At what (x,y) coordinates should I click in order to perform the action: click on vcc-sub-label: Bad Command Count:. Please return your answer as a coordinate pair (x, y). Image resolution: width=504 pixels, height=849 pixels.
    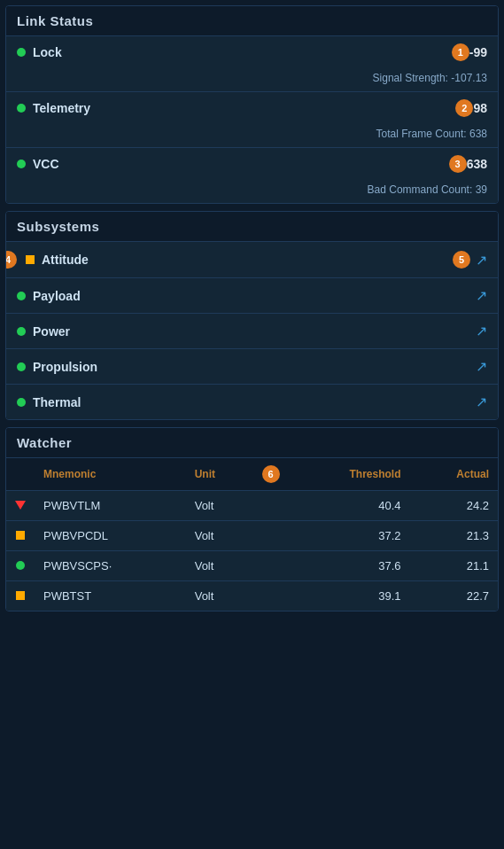
    Looking at the image, I should click on (420, 190).